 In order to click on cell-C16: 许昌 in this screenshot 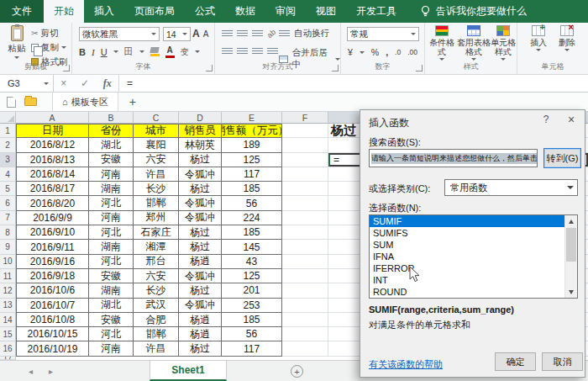, I will do `click(156, 348)`.